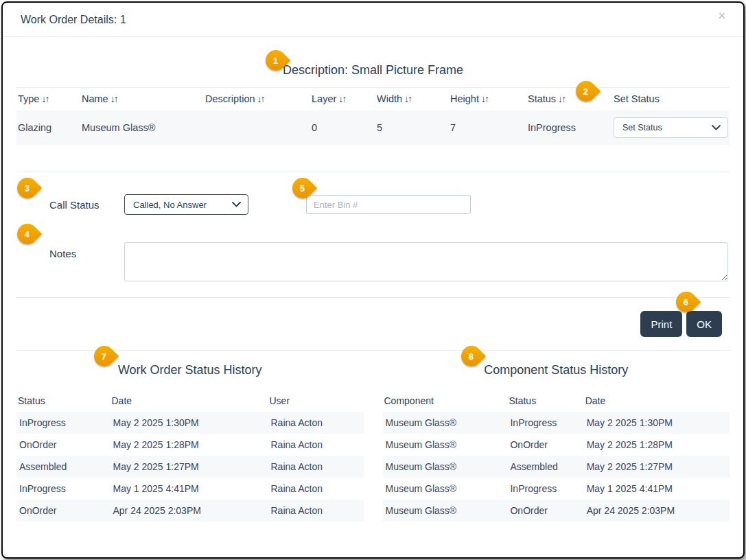  I want to click on component-row: Glazing Museum Glass® 0 5 7 InProgress S…, so click(373, 128).